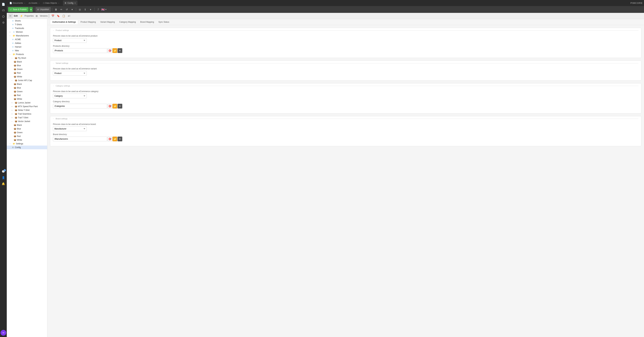 Image resolution: width=644 pixels, height=337 pixels. What do you see at coordinates (27, 73) in the screenshot?
I see `sidebar-item-fly-red: 📦 Red` at bounding box center [27, 73].